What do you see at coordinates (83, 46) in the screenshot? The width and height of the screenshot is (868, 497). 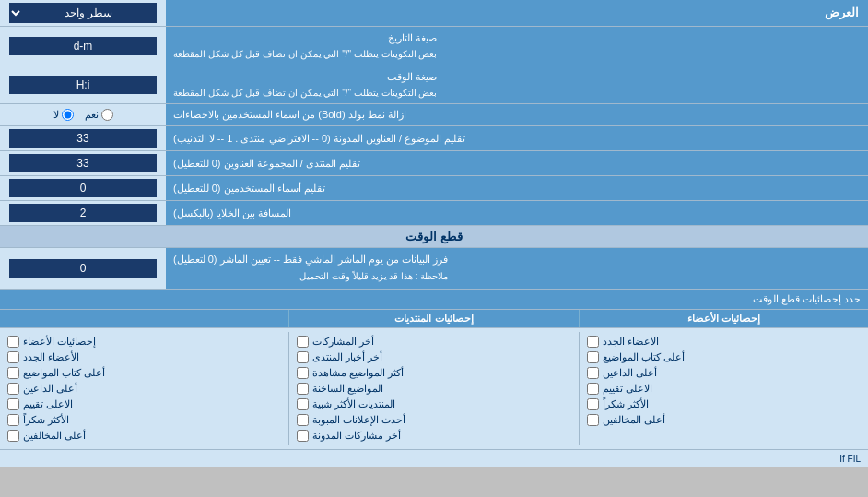 I see `date-format-input` at bounding box center [83, 46].